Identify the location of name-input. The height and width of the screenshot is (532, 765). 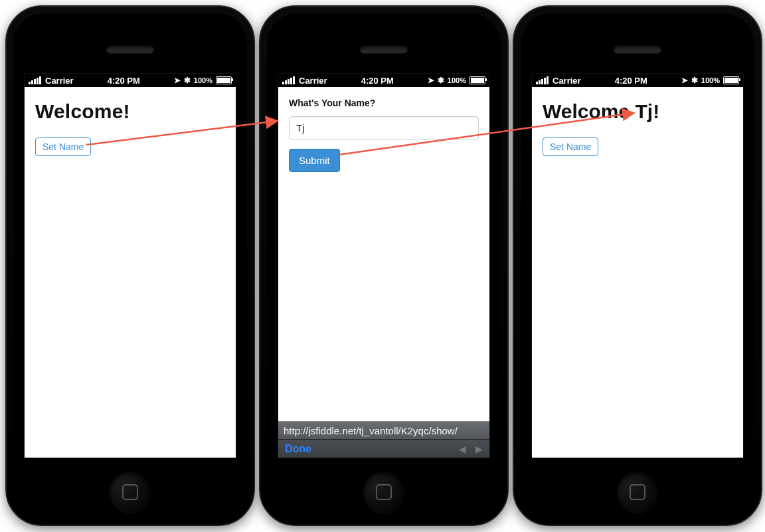
(384, 128).